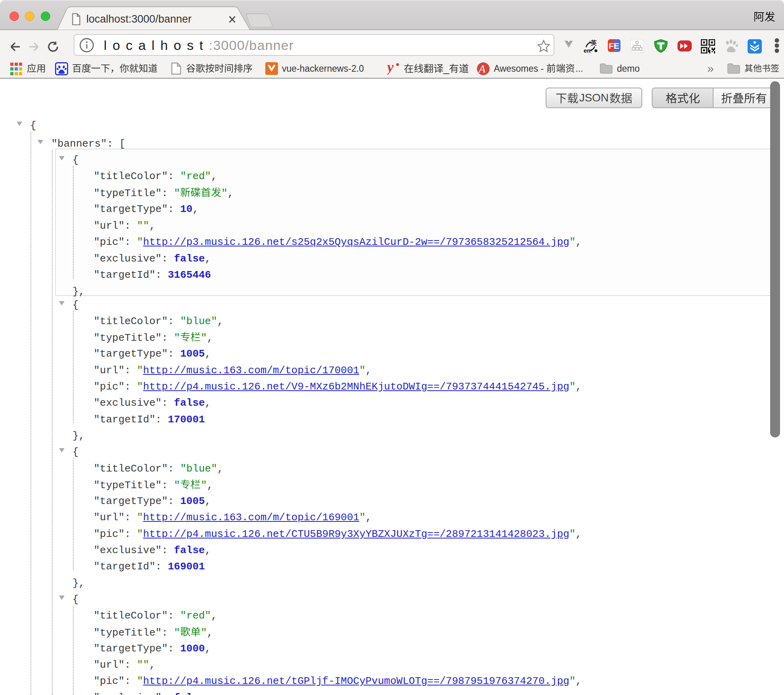 Image resolution: width=784 pixels, height=695 pixels. I want to click on svg-text: en, so click(587, 51).